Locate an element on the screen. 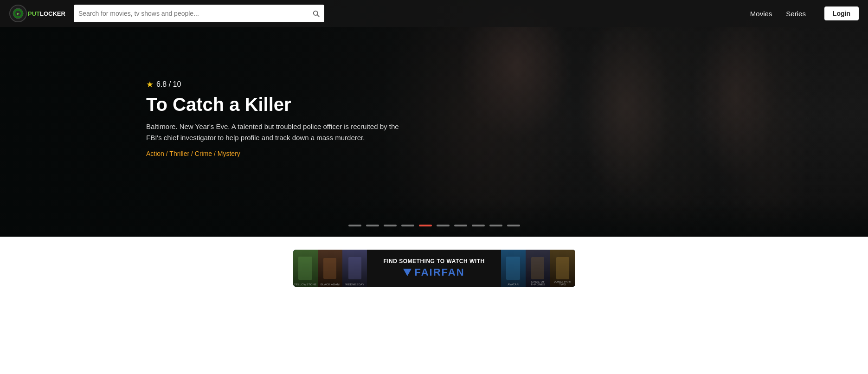 This screenshot has height=374, width=868. login-button: Login is located at coordinates (842, 13).